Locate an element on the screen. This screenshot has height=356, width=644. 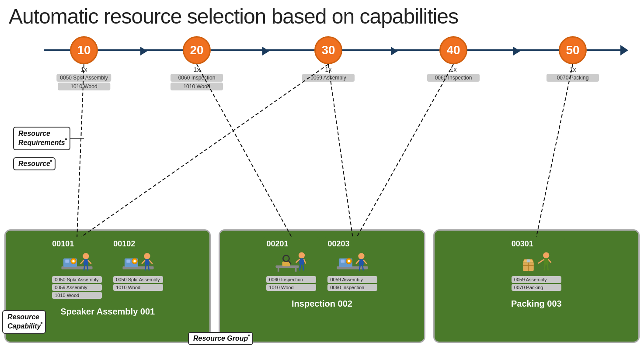
resource-group-grp-003: 00301 0059 Assembly0070 PackingPacking 0… is located at coordinates (536, 286).